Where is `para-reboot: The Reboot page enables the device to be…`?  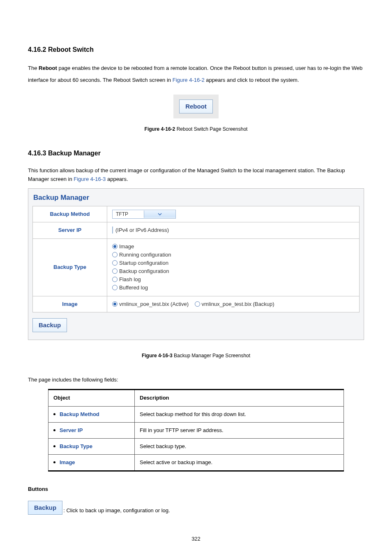
para-reboot: The Reboot page enables the device to be… is located at coordinates (196, 74).